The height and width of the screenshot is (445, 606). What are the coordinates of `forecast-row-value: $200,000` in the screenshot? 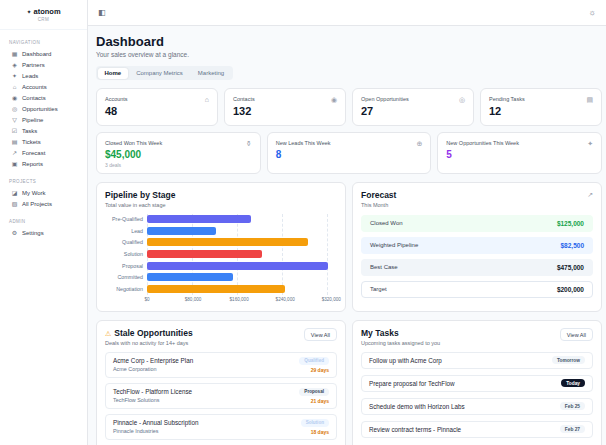 It's located at (570, 290).